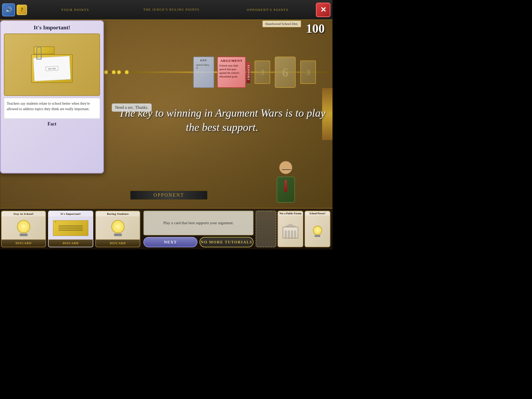  I want to click on small-bulb-icon, so click(317, 230).